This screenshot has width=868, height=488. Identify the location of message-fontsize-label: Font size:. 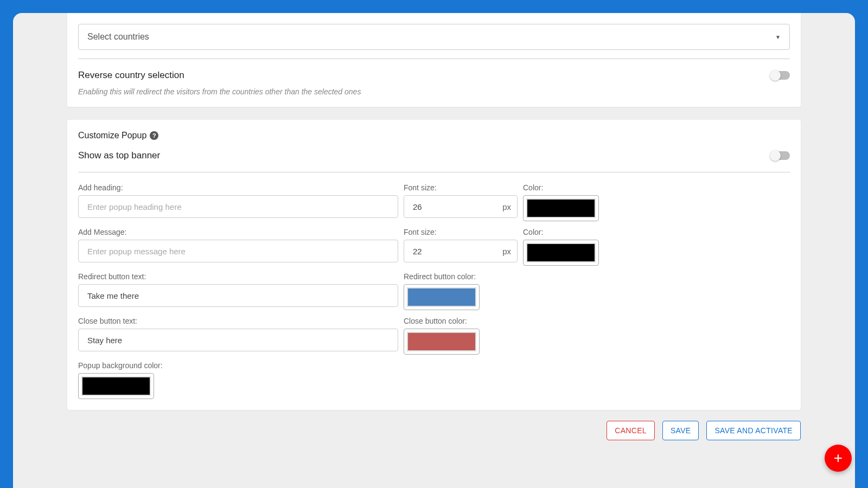
(461, 232).